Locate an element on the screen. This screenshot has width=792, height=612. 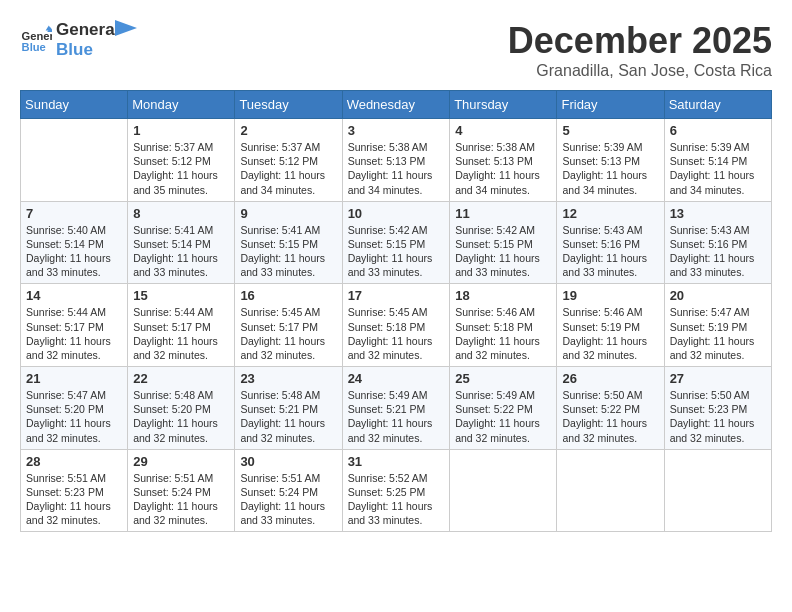
location-subtitle: Granadilla, San Jose, Costa Rica is located at coordinates (640, 71).